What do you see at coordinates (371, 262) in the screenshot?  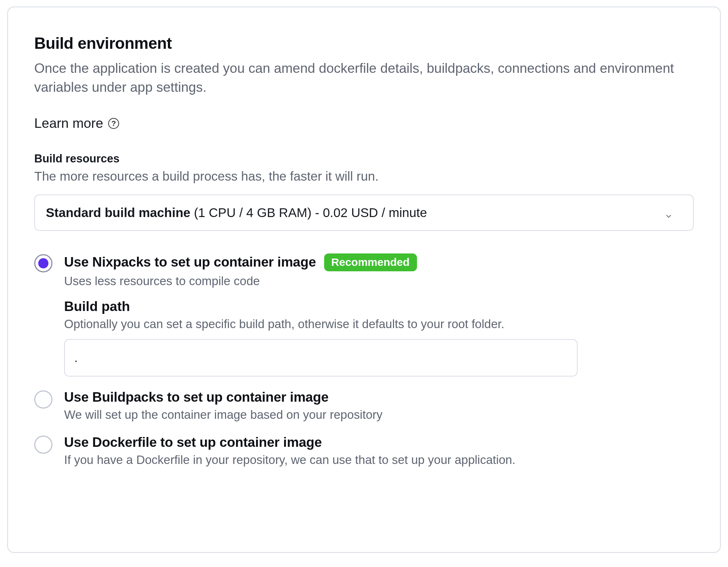 I see `recommended-badge: Recommended` at bounding box center [371, 262].